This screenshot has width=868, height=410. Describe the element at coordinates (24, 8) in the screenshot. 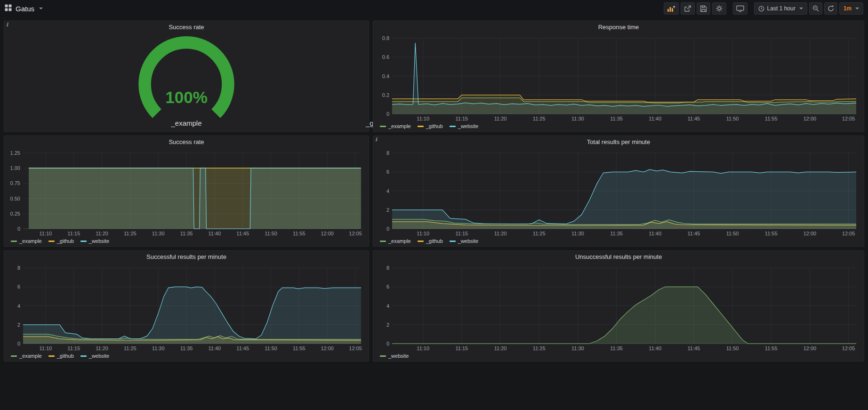

I see `navbar-left: Gatus` at that location.